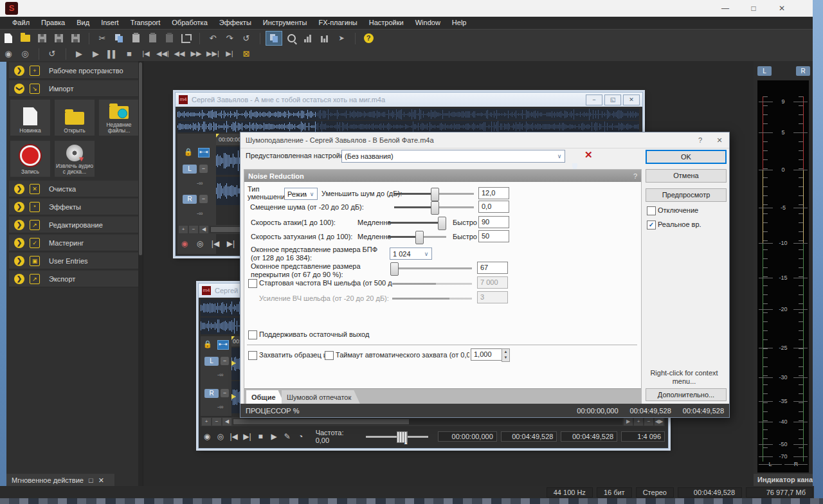 The image size is (823, 504). Describe the element at coordinates (230, 39) in the screenshot. I see `redo-icon: ↷` at that location.